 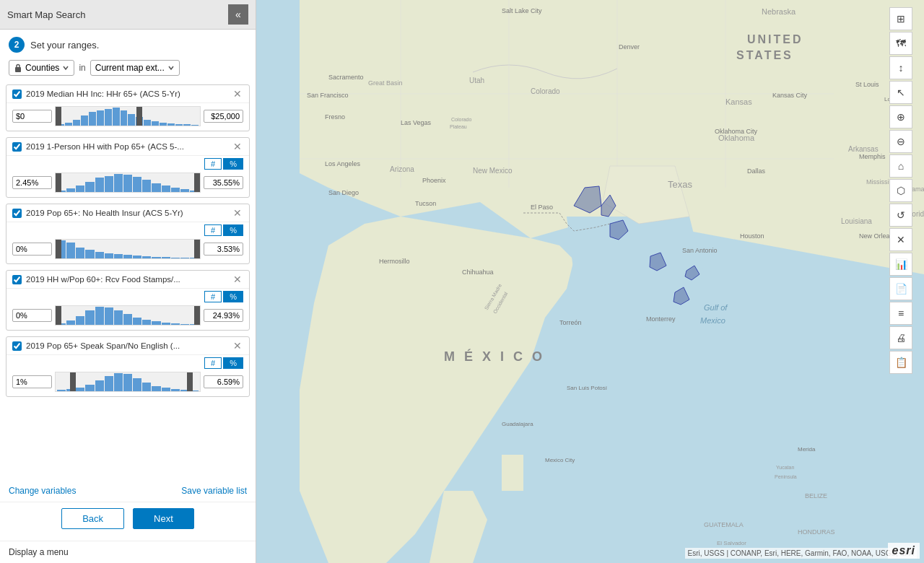 What do you see at coordinates (233, 230) in the screenshot?
I see `type-pct-btn-3: %` at bounding box center [233, 230].